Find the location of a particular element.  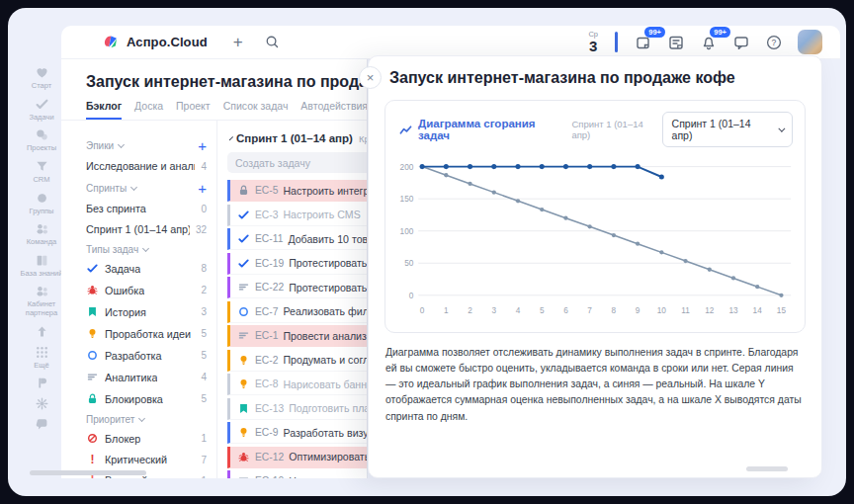

chart-line-icon is located at coordinates (405, 130).